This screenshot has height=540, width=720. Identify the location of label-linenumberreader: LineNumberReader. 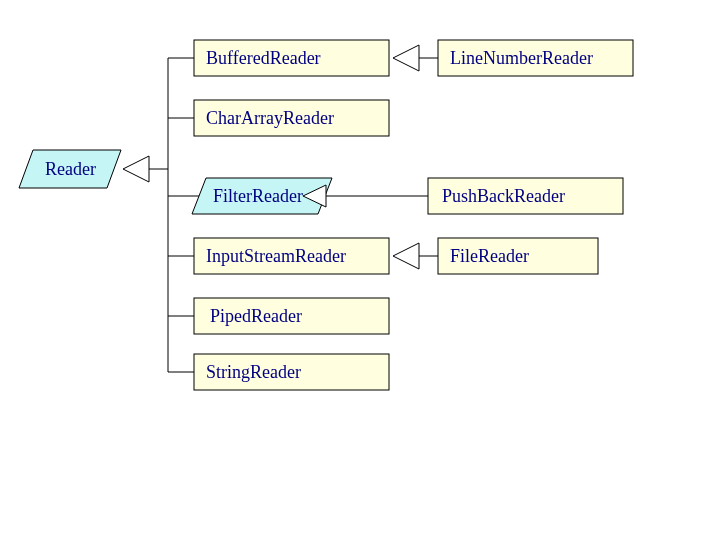
(522, 58).